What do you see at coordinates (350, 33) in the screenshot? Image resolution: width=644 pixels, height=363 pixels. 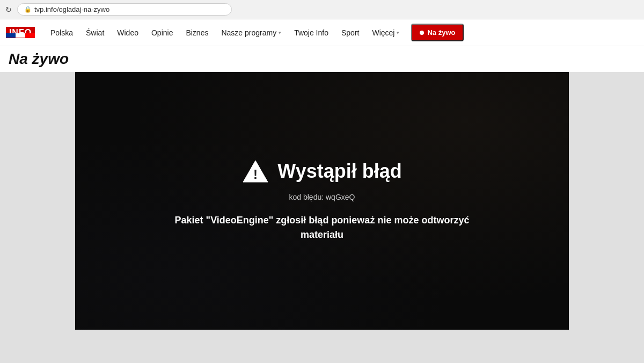 I see `nav-item-sport: Sport` at bounding box center [350, 33].